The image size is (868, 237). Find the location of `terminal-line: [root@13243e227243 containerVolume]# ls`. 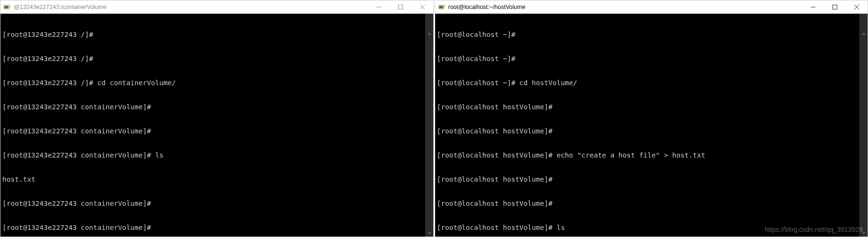

terminal-line: [root@13243e227243 containerVolume]# ls is located at coordinates (217, 155).